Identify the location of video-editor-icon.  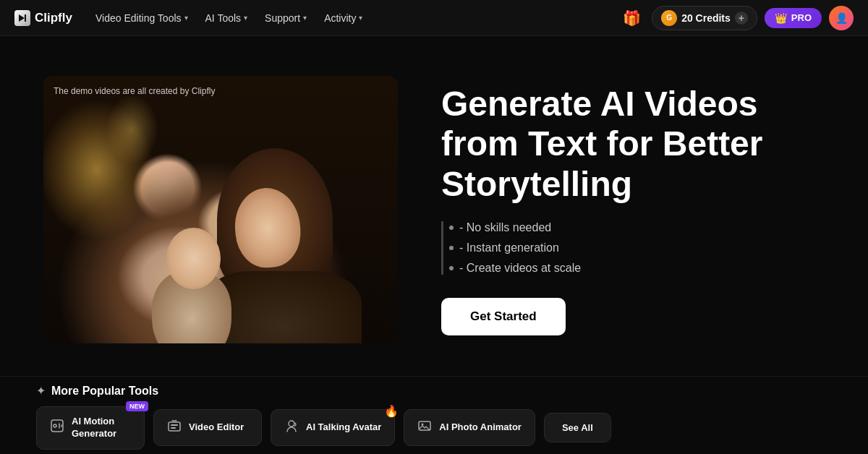
(174, 428).